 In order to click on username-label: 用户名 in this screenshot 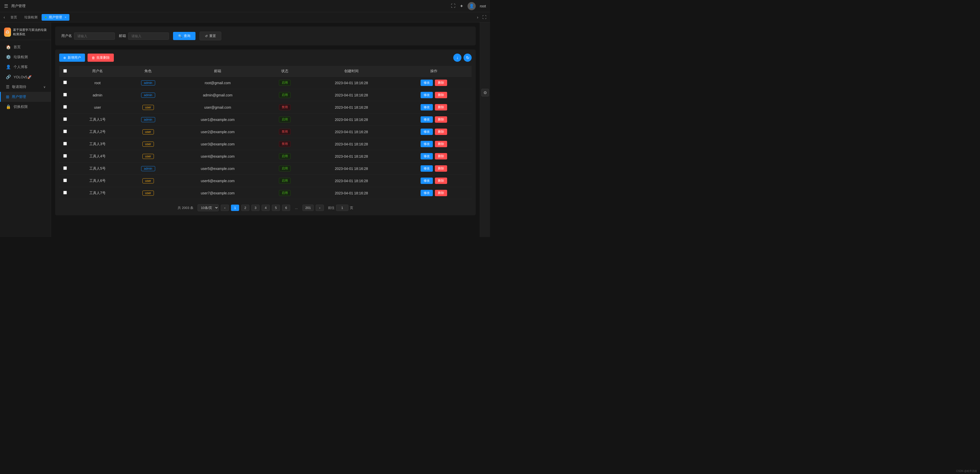, I will do `click(67, 36)`.